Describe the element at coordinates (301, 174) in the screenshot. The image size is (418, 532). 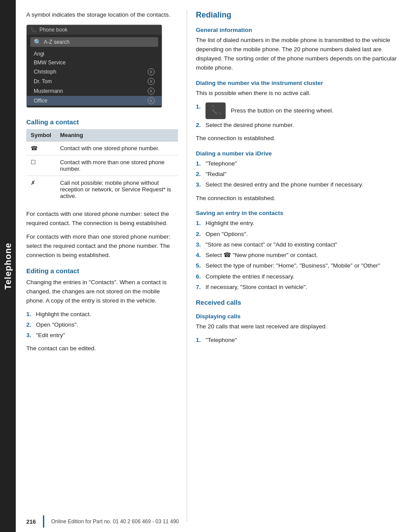
I see `idrive-steps-list: 1."Telephone"2."Redial"3.Select the desi…` at that location.